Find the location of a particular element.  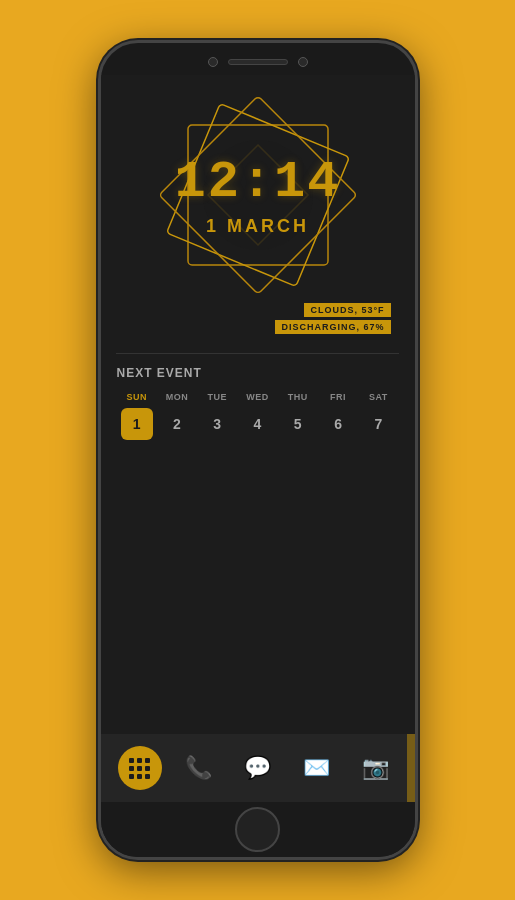

clock-section: 12:14 1 MARCH is located at coordinates (258, 185).